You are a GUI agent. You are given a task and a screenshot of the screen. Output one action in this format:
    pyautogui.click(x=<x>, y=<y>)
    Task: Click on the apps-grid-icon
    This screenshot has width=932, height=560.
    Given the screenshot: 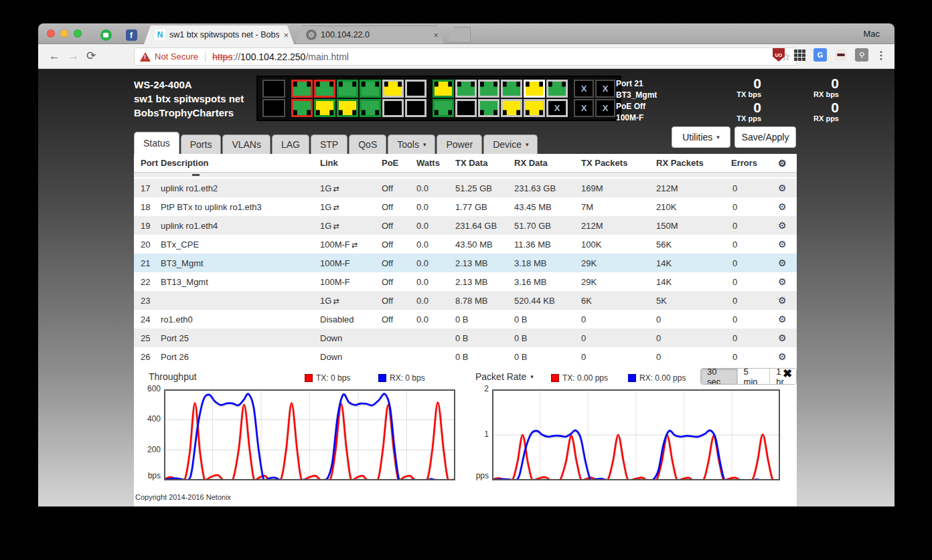 What is the action you would take?
    pyautogui.click(x=799, y=55)
    